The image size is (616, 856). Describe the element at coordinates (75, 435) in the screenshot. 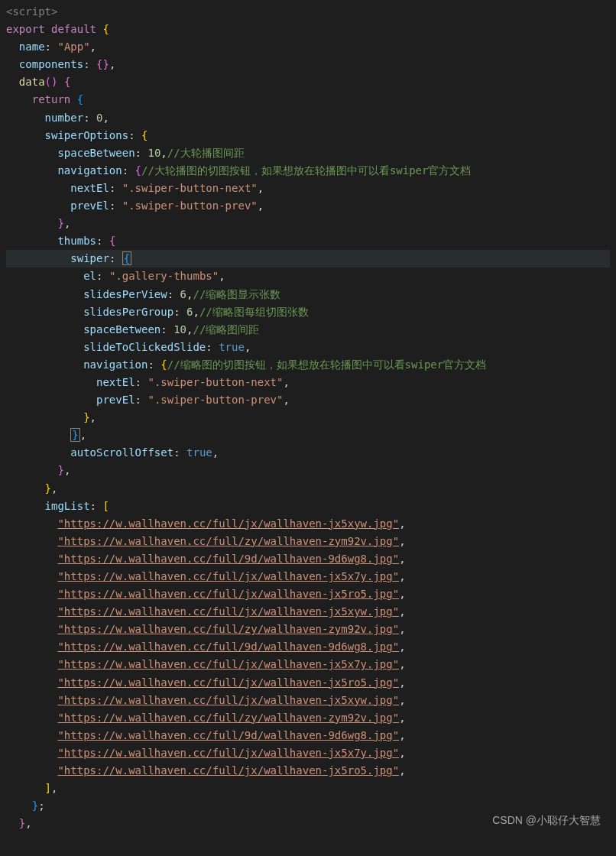

I see `bracket-match: }` at that location.